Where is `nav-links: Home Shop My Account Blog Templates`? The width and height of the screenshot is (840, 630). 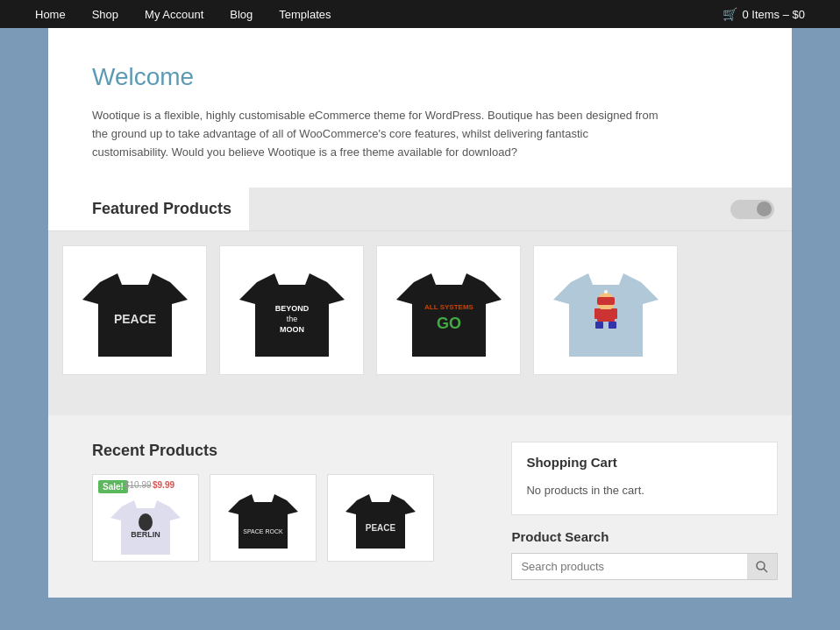
nav-links: Home Shop My Account Blog Templates is located at coordinates (183, 14).